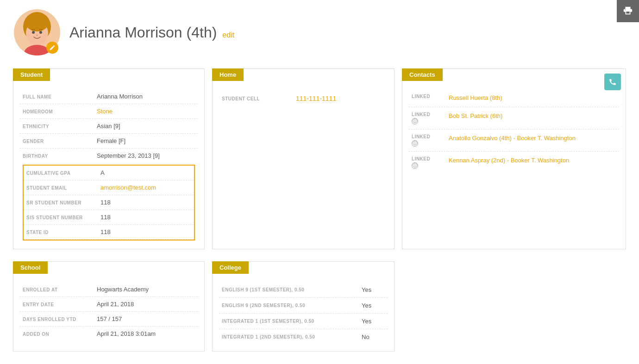 The width and height of the screenshot is (639, 364). I want to click on state-id-label: STATE ID, so click(63, 232).